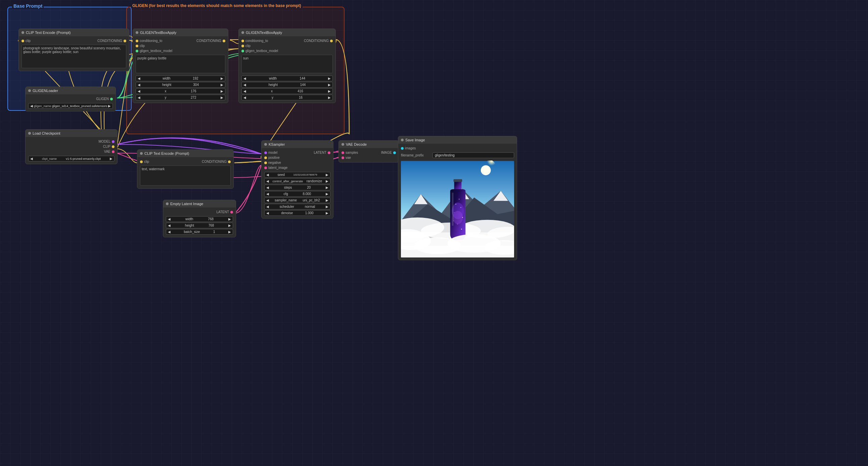 The image size is (868, 466). I want to click on slider-control-after: ◀ control_after_generate randomize ▶, so click(297, 181).